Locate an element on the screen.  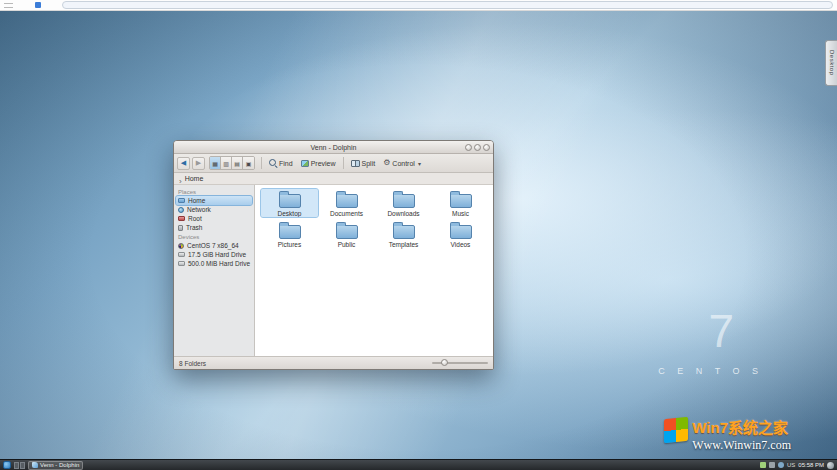
menu-icon is located at coordinates (8, 6).